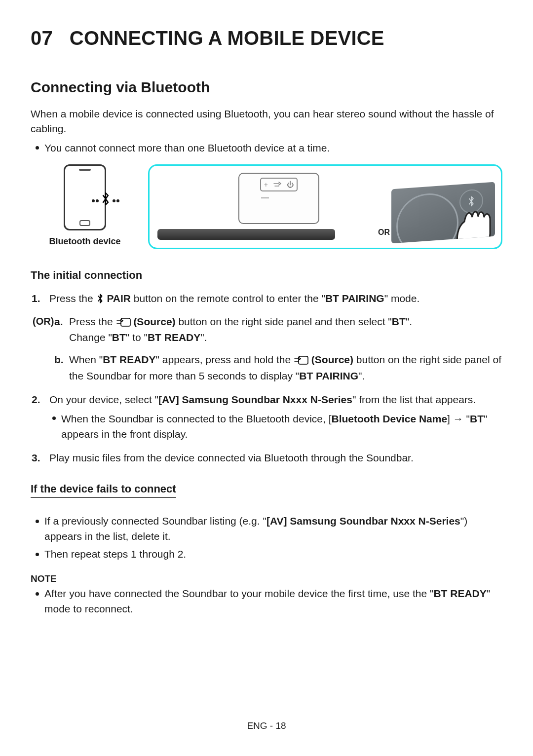  I want to click on soundbar-body-icon: + ⏻ —, so click(279, 198).